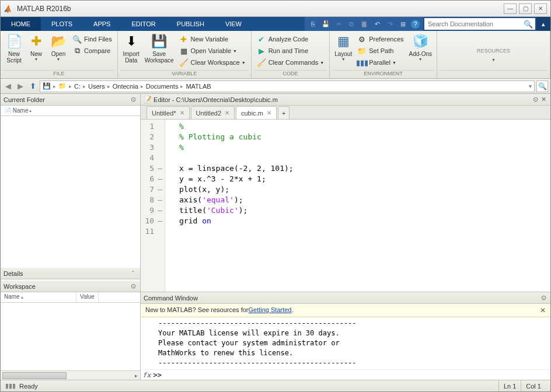 Image resolution: width=551 pixels, height=392 pixels. What do you see at coordinates (8, 111) in the screenshot?
I see `file-icon: 📄` at bounding box center [8, 111].